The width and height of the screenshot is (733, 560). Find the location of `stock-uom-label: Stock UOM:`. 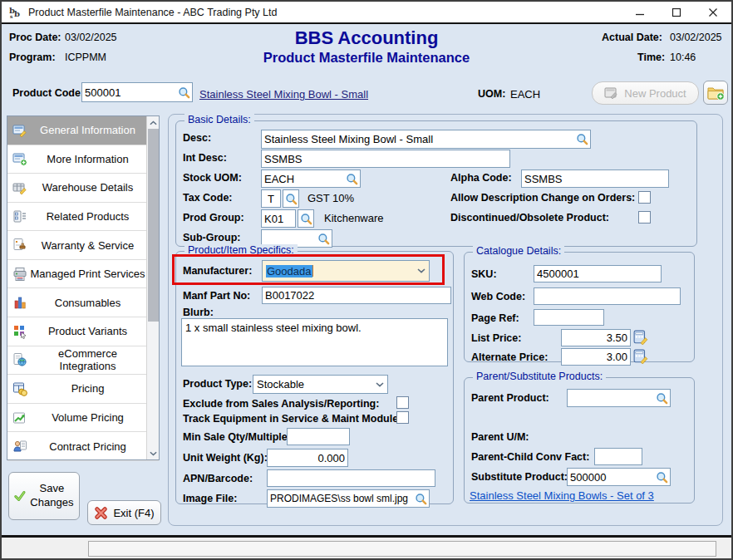

stock-uom-label: Stock UOM: is located at coordinates (213, 178).